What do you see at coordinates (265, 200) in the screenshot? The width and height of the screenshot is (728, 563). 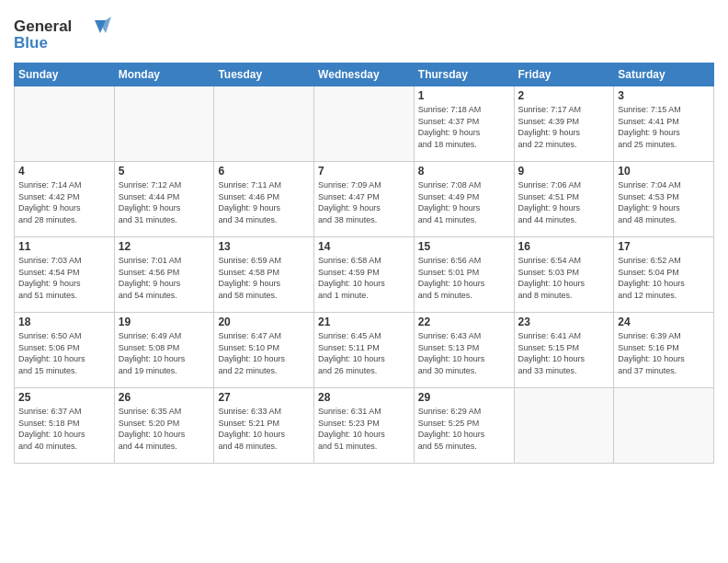 I see `calendar-cell: 6Sunrise: 7:11 AM Sunset: 4:46 PM Daylig…` at bounding box center [265, 200].